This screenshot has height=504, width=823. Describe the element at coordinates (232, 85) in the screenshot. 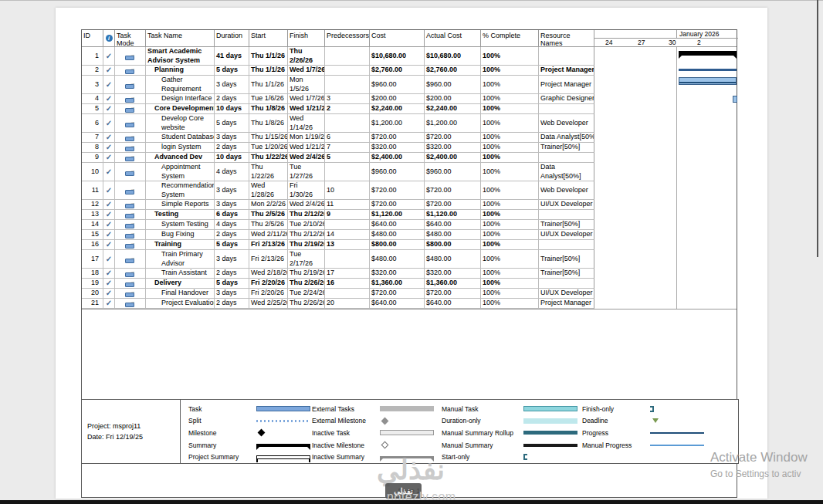

I see `task-duration-cell: 3 days` at that location.